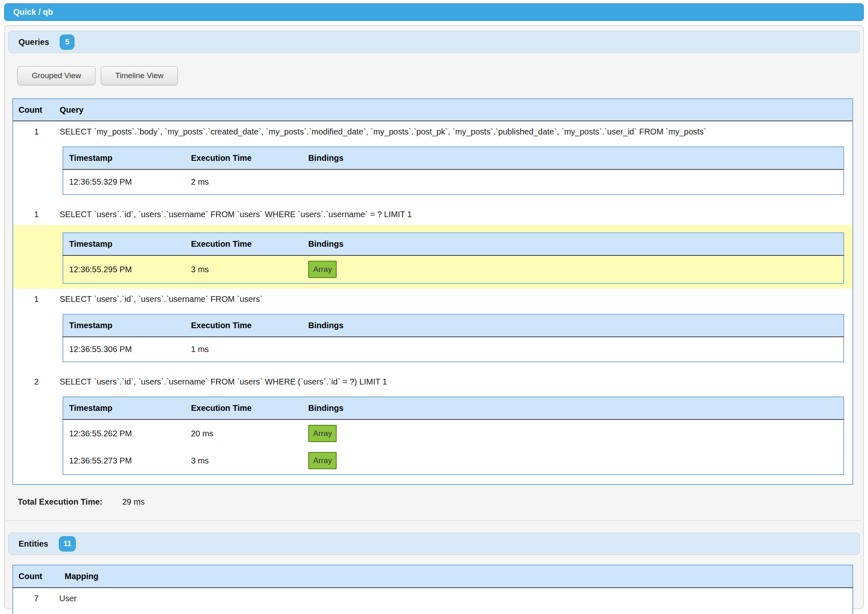  What do you see at coordinates (433, 382) in the screenshot?
I see `query-row: 2 SELECT `users`.`id`, `users`.`username…` at bounding box center [433, 382].